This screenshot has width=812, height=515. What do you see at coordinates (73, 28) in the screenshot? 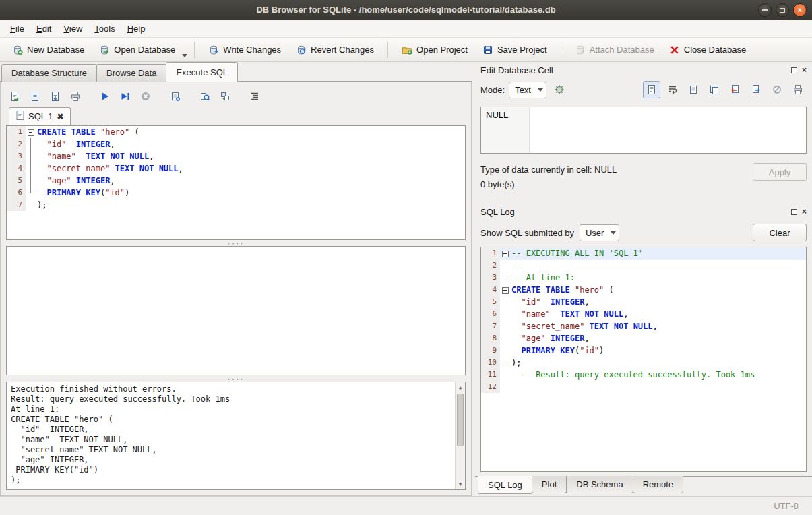
I see `menu-view: View` at bounding box center [73, 28].